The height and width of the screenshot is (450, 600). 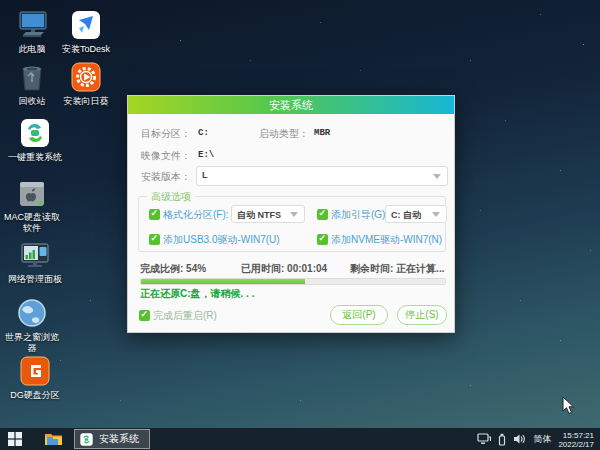 What do you see at coordinates (484, 439) in the screenshot?
I see `network-icon` at bounding box center [484, 439].